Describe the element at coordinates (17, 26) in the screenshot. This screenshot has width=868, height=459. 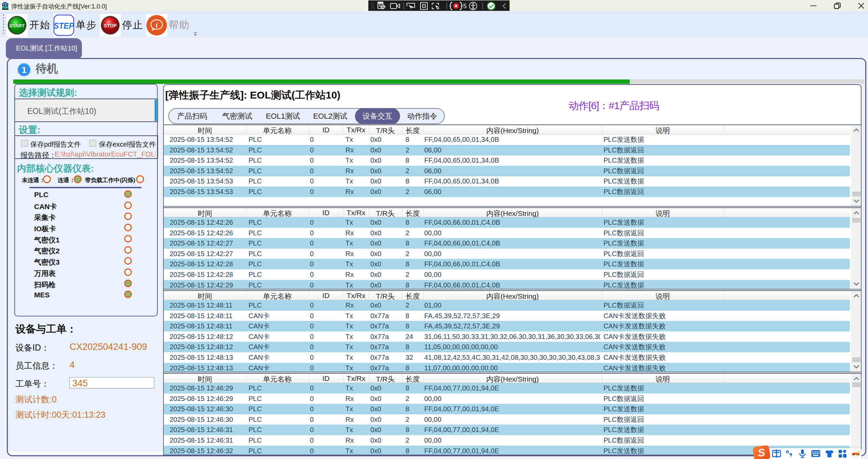
I see `svg-text: START` at that location.